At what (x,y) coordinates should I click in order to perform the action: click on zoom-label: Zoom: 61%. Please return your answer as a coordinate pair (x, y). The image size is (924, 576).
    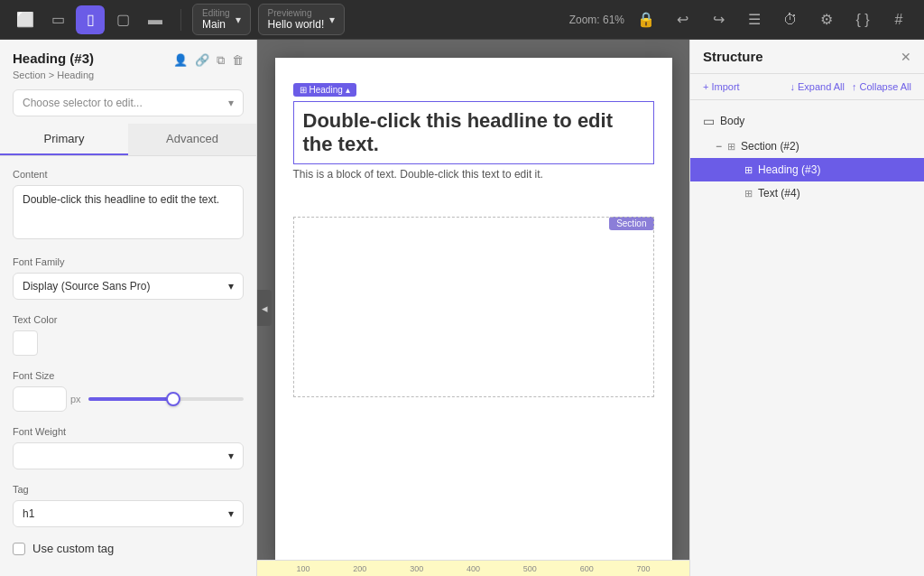
    Looking at the image, I should click on (597, 20).